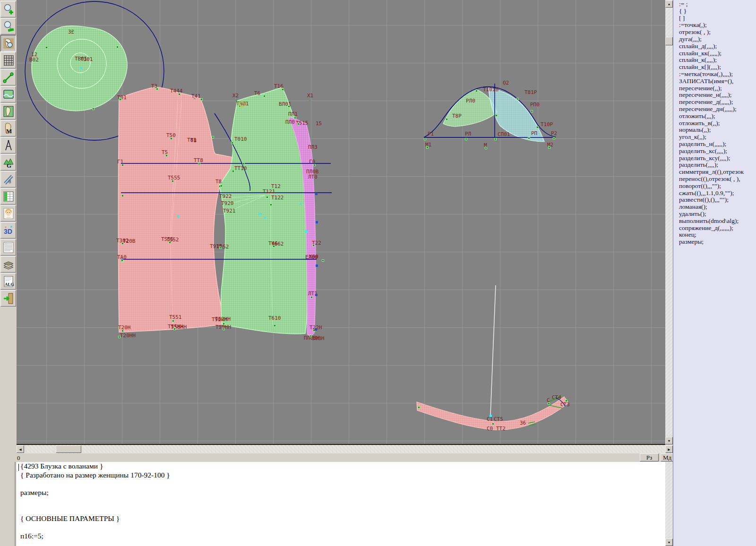 Image resolution: width=756 pixels, height=546 pixels. I want to click on editor-line: {4293 Блузка с воланами }, so click(341, 467).